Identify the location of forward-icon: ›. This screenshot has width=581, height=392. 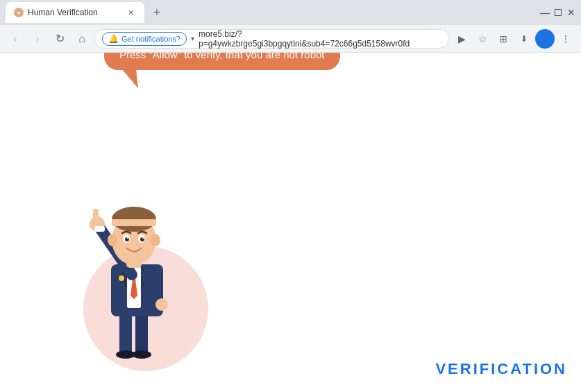
(37, 39).